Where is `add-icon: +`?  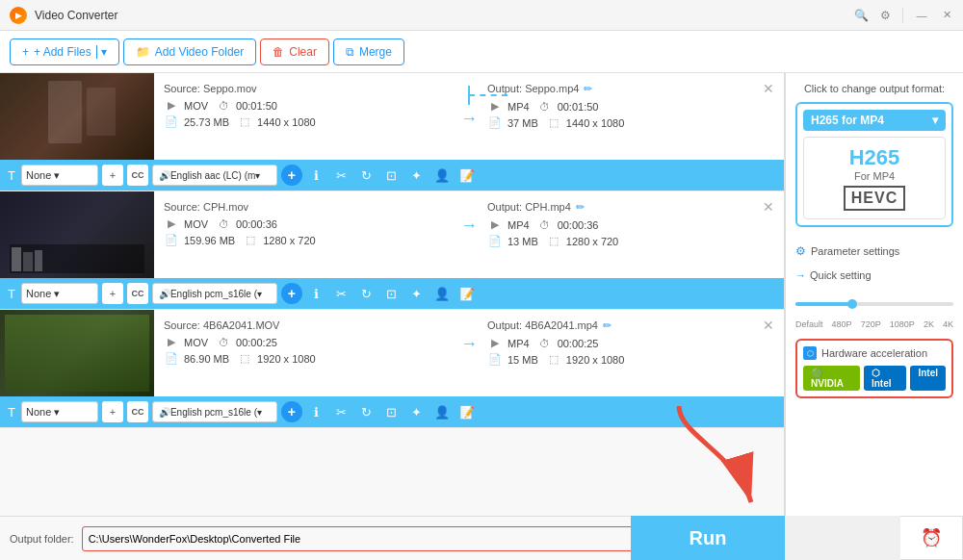
add-icon: + is located at coordinates (25, 52).